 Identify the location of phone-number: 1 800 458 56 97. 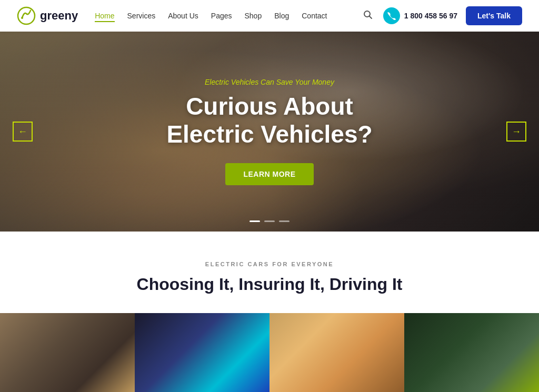
(431, 16).